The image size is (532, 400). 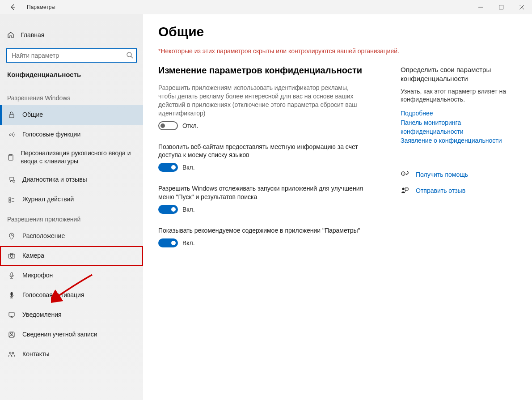 What do you see at coordinates (13, 7) in the screenshot?
I see `back-button` at bounding box center [13, 7].